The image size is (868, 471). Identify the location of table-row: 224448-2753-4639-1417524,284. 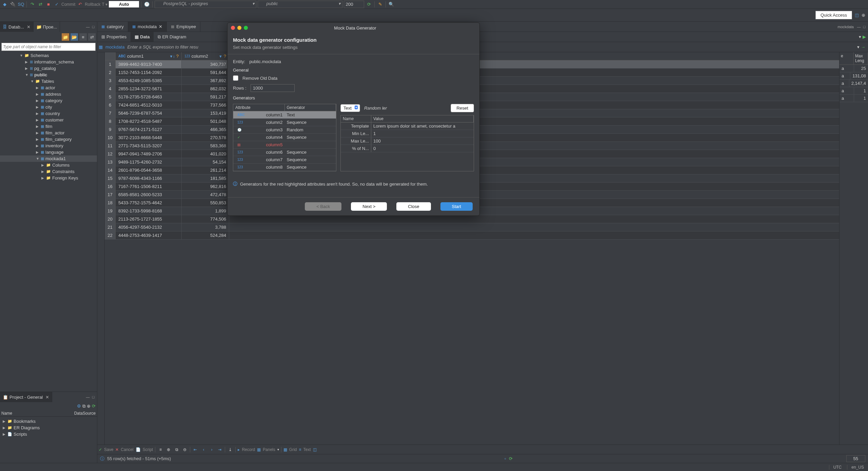
(472, 236).